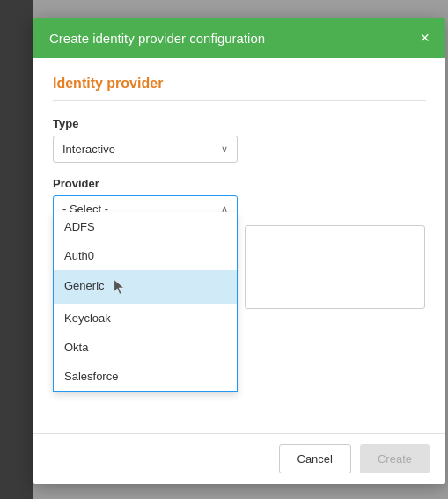 This screenshot has height=499, width=448. Describe the element at coordinates (17, 250) in the screenshot. I see `sidebar` at that location.